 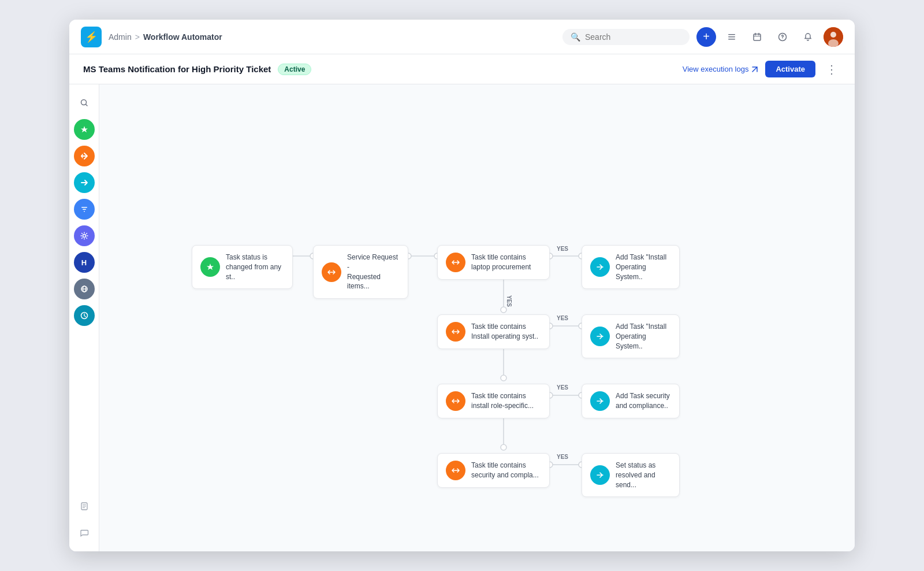 What do you see at coordinates (84, 183) in the screenshot?
I see `sidebar-item-actions` at bounding box center [84, 183].